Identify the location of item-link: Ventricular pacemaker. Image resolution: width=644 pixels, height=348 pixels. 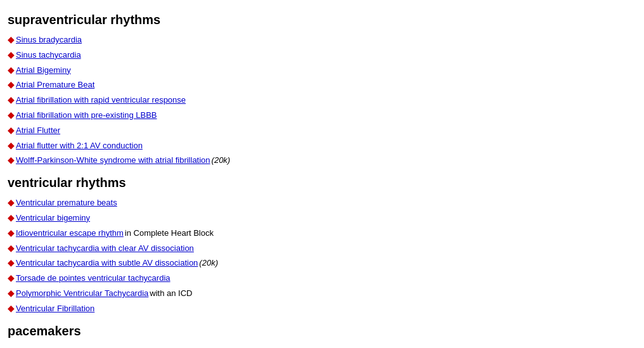
(57, 346).